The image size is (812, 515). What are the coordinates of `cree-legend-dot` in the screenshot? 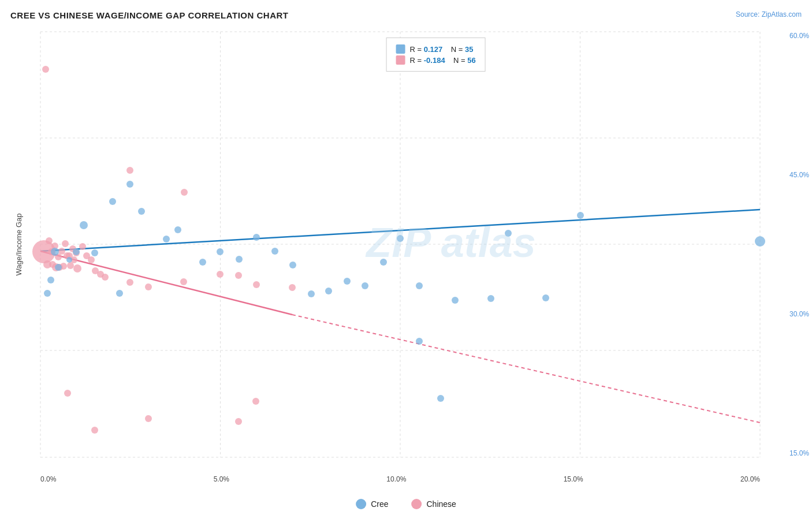 It's located at (361, 504).